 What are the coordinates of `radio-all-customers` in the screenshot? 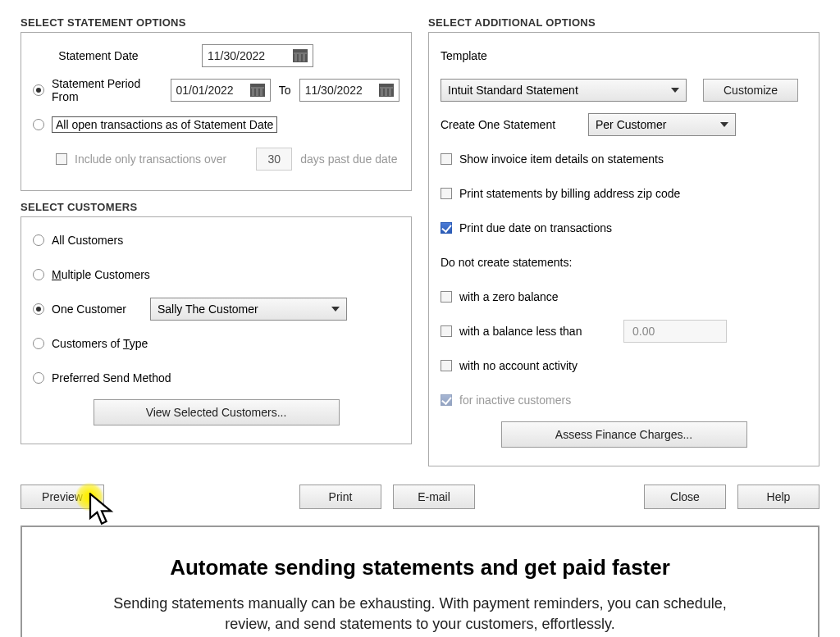 It's located at (39, 240).